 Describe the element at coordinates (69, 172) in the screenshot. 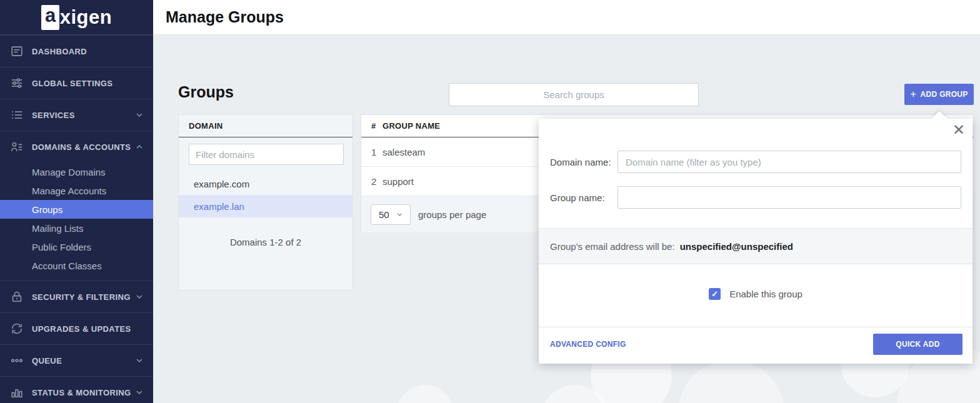

I see `sub-item-label: Manage Domains` at that location.